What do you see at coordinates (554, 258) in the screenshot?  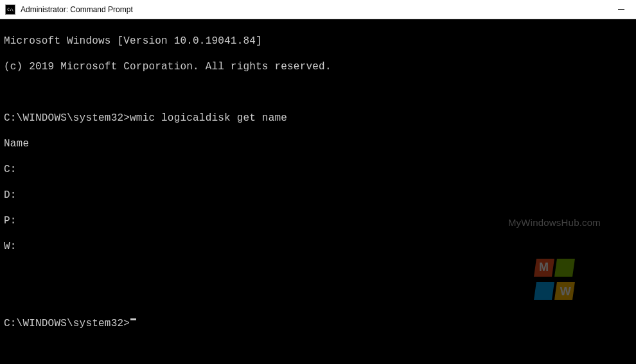 I see `watermark: MyWindowsHub.com M W` at bounding box center [554, 258].